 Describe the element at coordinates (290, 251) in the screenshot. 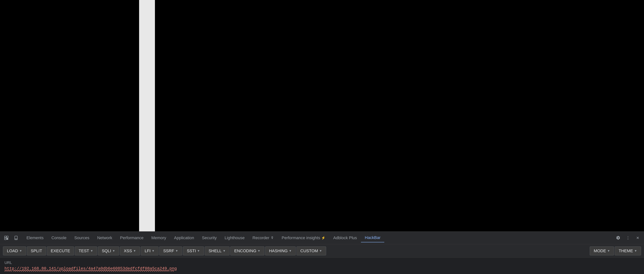

I see `hashing-dropdown-arrow: ▼` at that location.